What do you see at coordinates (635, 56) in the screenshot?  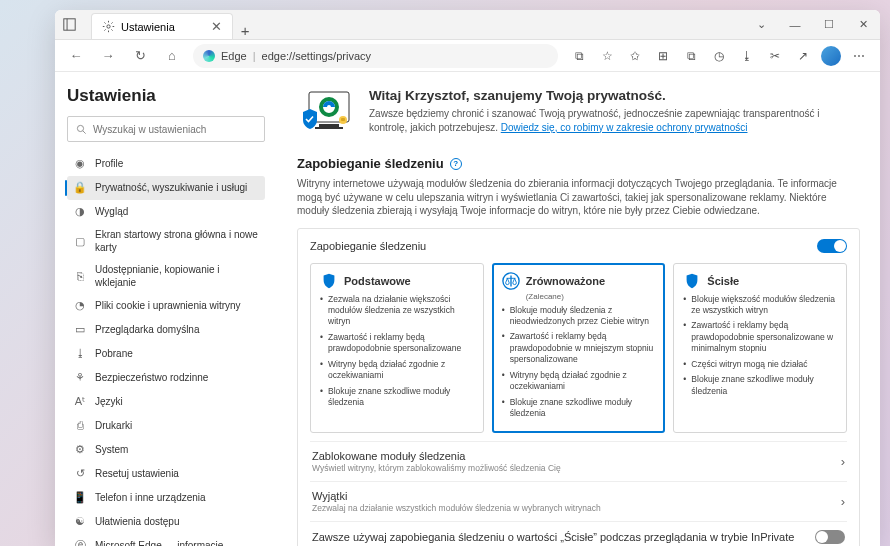 I see `favorites-bar-icon: ✩` at bounding box center [635, 56].